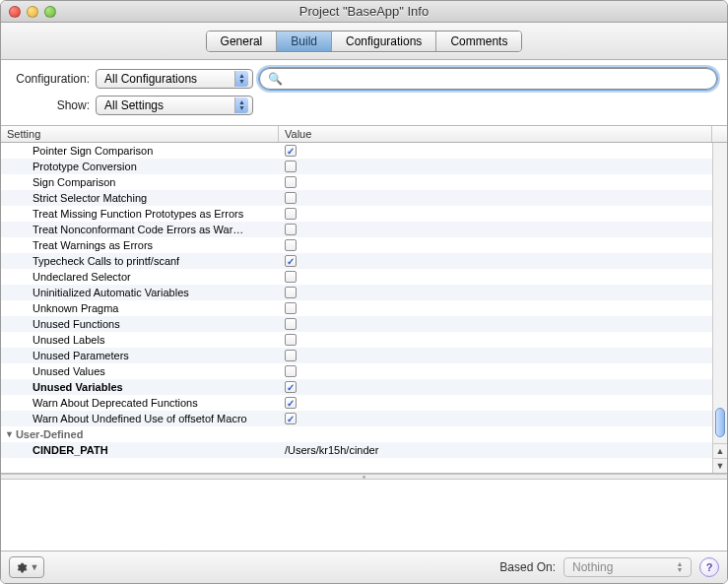 The image size is (728, 584). I want to click on configuration-select: All Configurations ▲▼, so click(174, 79).